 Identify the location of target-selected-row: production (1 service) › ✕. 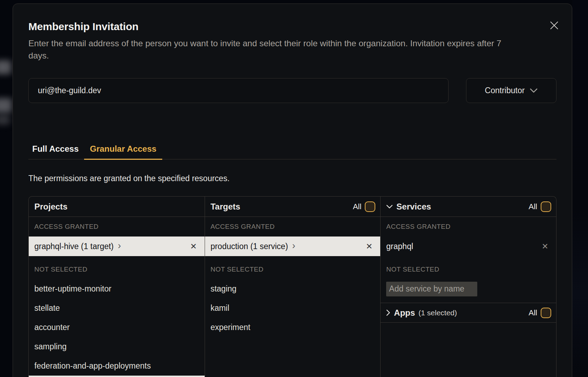
(293, 246).